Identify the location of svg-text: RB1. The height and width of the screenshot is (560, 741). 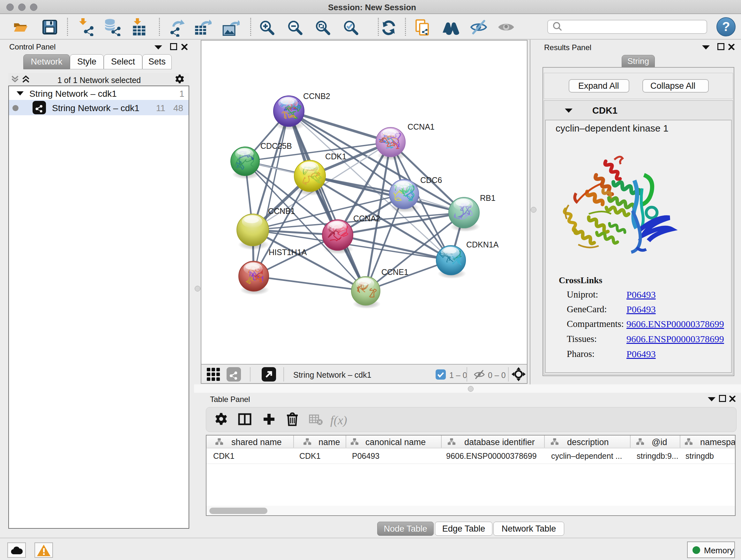
(488, 198).